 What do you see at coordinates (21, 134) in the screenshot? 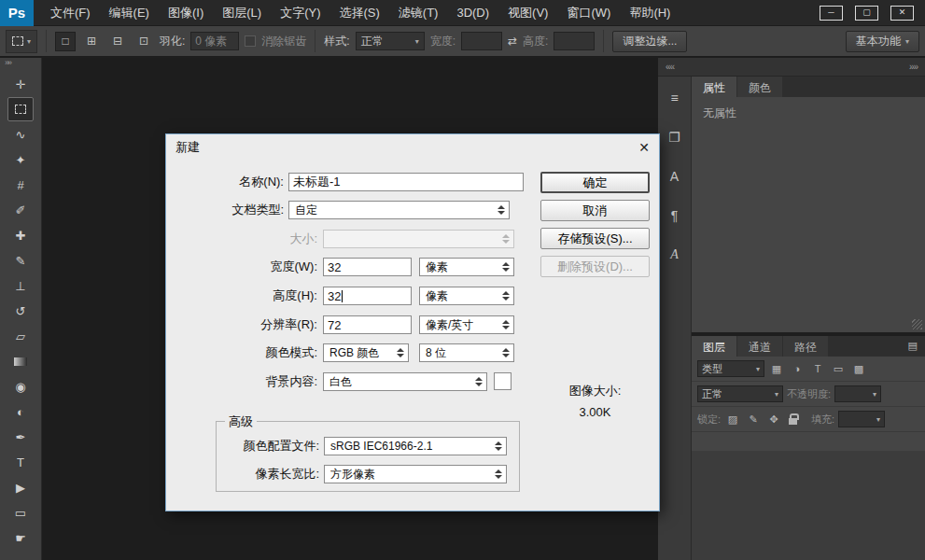
I see `lasso-tool-button: ∿` at bounding box center [21, 134].